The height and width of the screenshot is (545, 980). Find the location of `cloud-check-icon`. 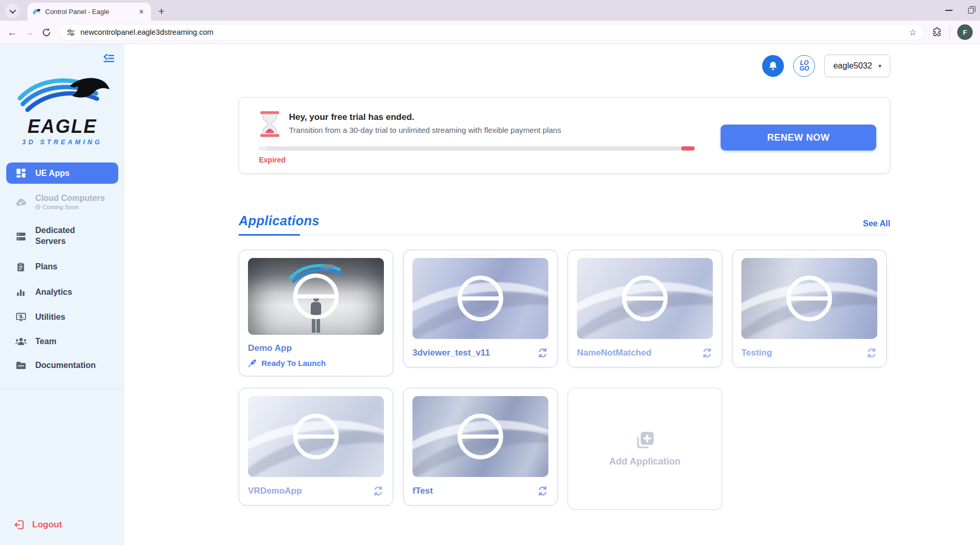

cloud-check-icon is located at coordinates (21, 202).